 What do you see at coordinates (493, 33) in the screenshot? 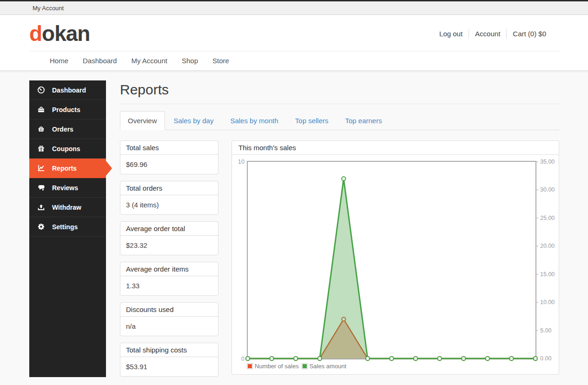
I see `account-links: Log out Account Cart (0) $0` at bounding box center [493, 33].